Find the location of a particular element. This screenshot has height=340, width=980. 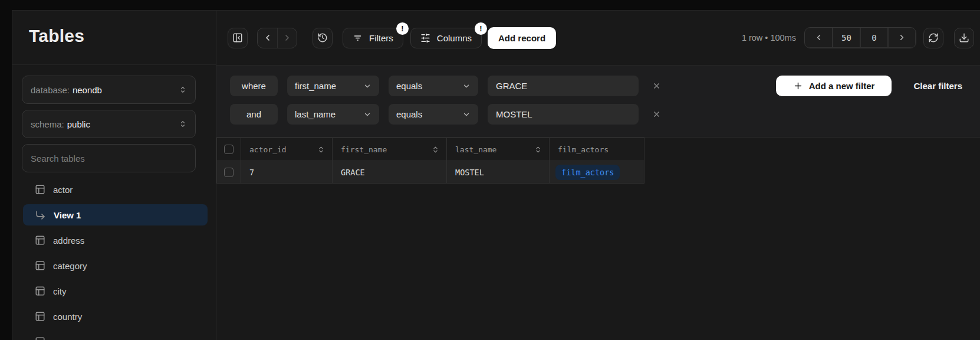

sidebar-controls: database: neondb schema: public is located at coordinates (108, 124).